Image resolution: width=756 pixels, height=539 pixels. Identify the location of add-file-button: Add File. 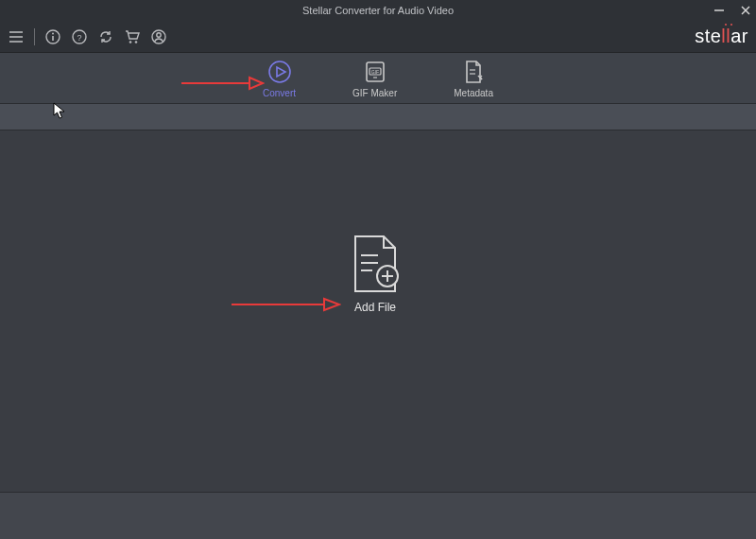
(375, 274).